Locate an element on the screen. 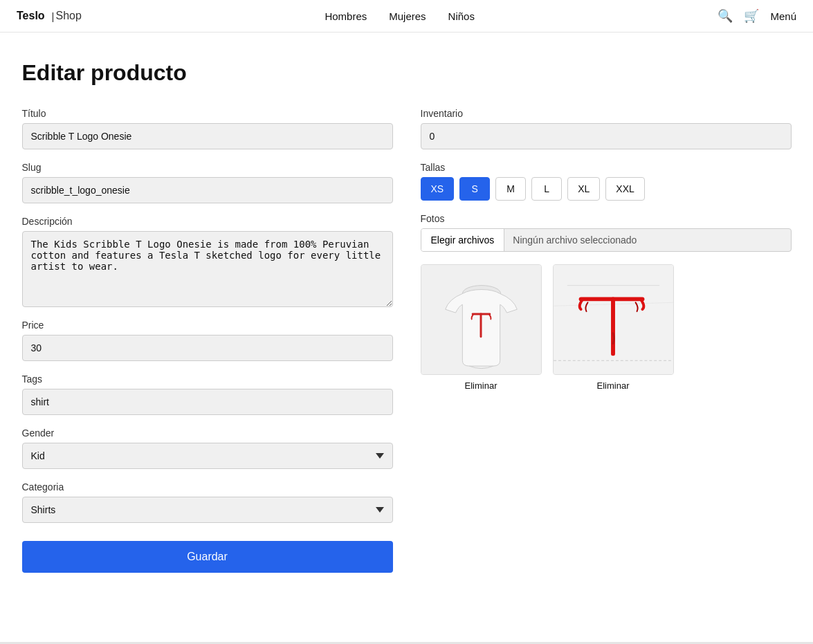 The height and width of the screenshot is (644, 813). price-field-group: Price is located at coordinates (208, 340).